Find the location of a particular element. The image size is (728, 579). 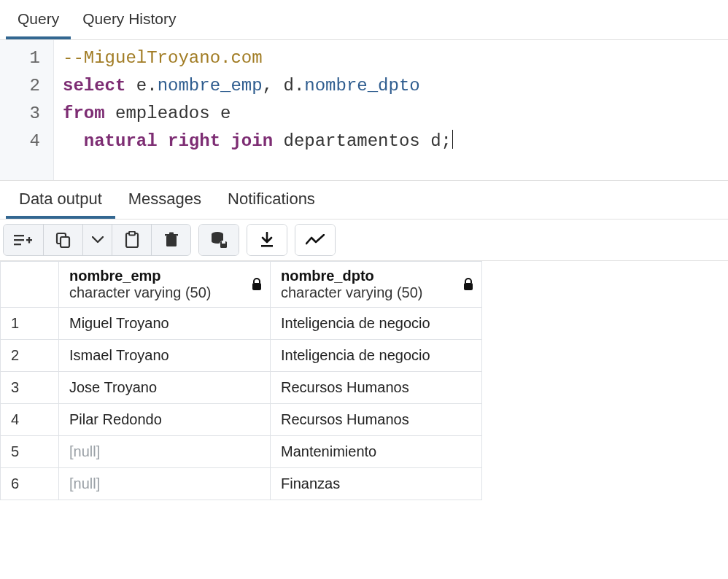

query-tabs: Query Query History is located at coordinates (364, 20).